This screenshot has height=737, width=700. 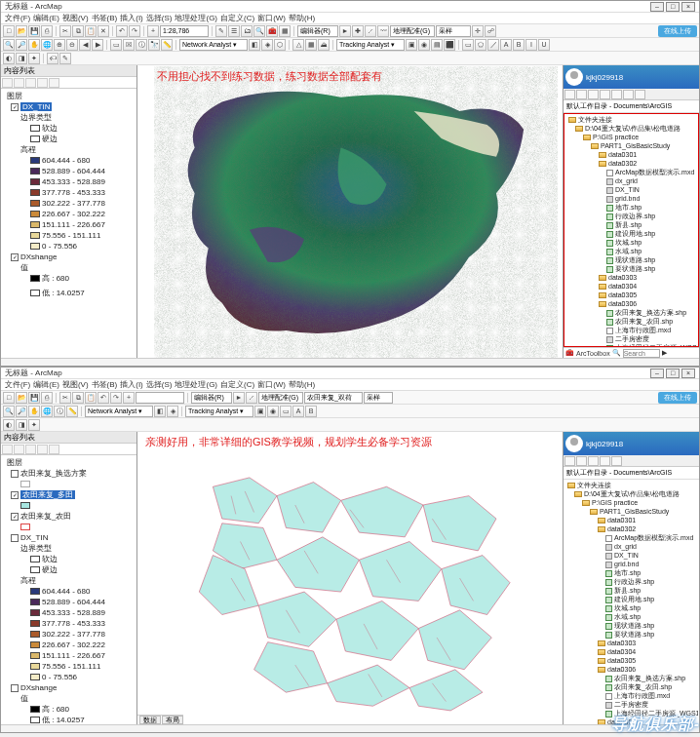 I want to click on print-icon-b: ⎙, so click(x=47, y=398).